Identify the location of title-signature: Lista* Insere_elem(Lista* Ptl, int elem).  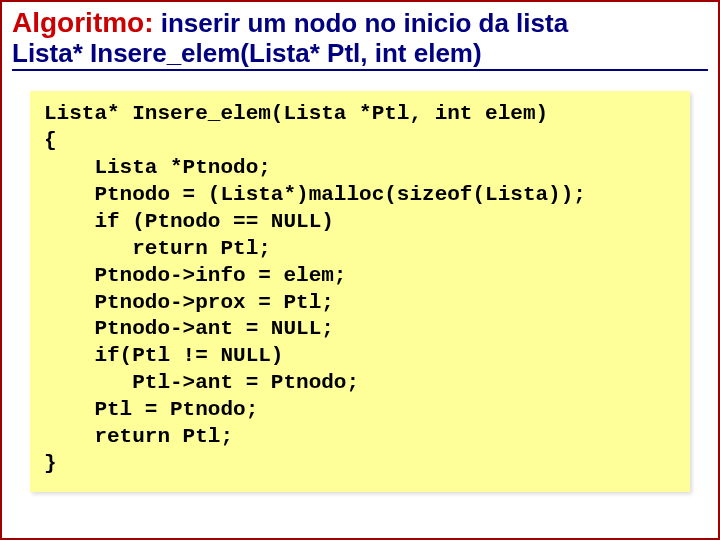
(360, 56).